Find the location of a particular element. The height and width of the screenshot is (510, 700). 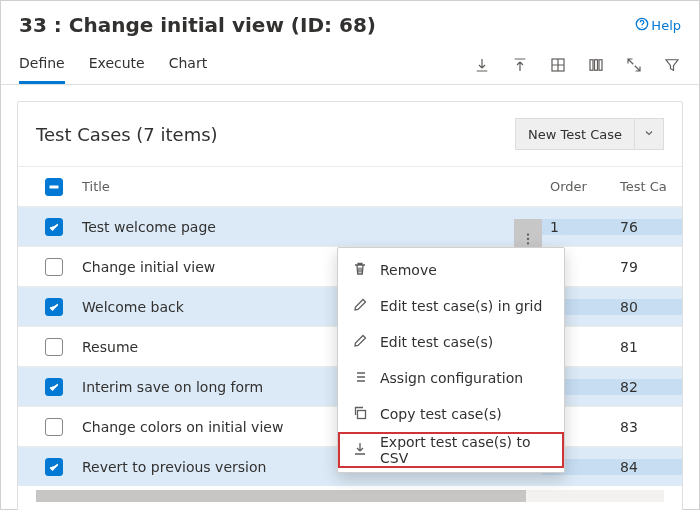

row-testcase-id: 79 is located at coordinates (647, 267).